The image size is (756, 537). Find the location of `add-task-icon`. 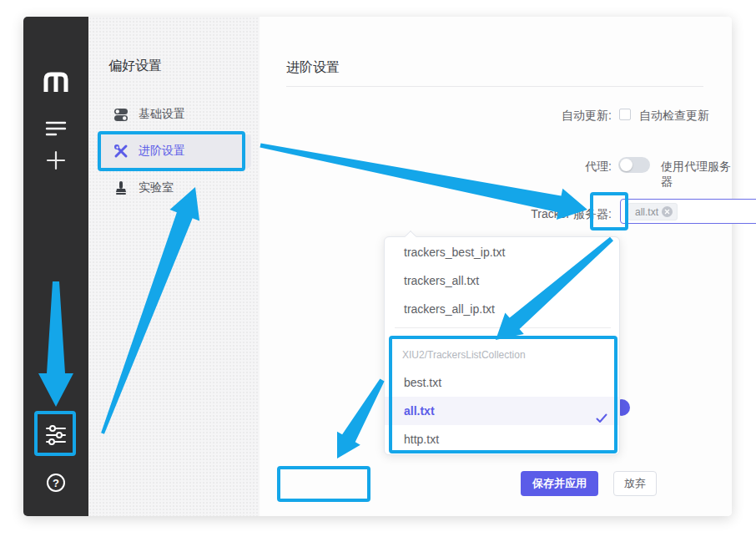

add-task-icon is located at coordinates (56, 160).